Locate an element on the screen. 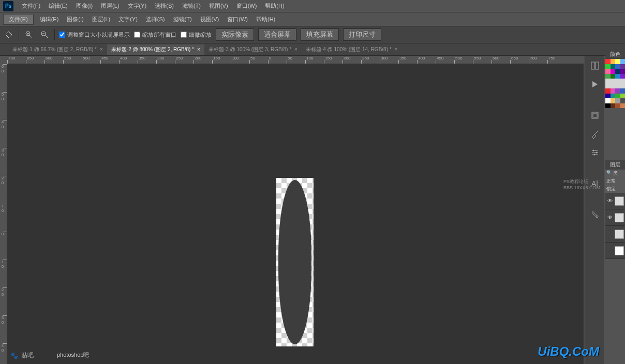 The width and height of the screenshot is (625, 364). menu-help: 帮助(H) is located at coordinates (274, 6).